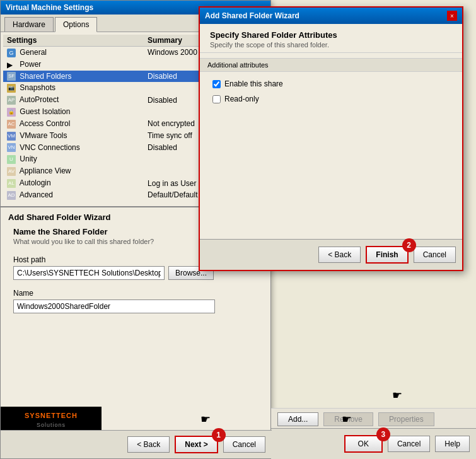 This screenshot has width=476, height=459. Describe the element at coordinates (136, 444) in the screenshot. I see `name-wizard-bottom-bar: < Back Next > 1 Cancel` at that location.